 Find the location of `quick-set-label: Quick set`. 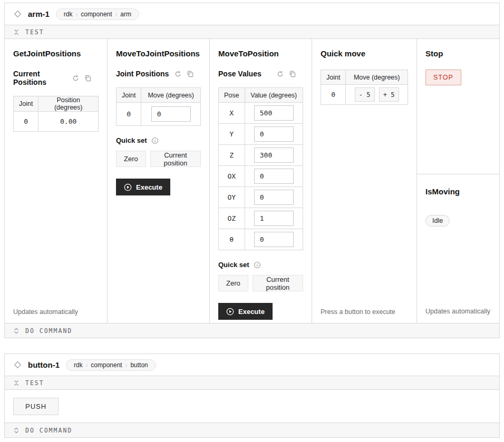

quick-set-label: Quick set is located at coordinates (132, 140).